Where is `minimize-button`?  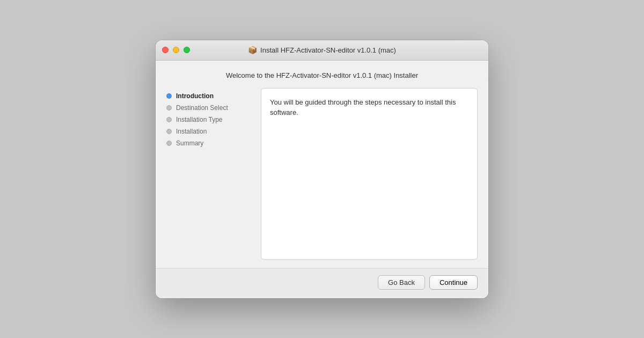
minimize-button is located at coordinates (176, 50).